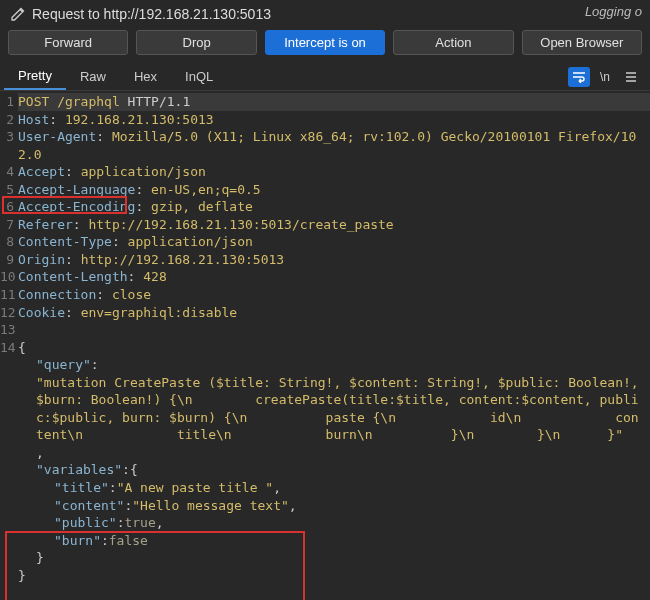 This screenshot has width=650, height=600. Describe the element at coordinates (42, 172) in the screenshot. I see `header-key: Accept` at that location.